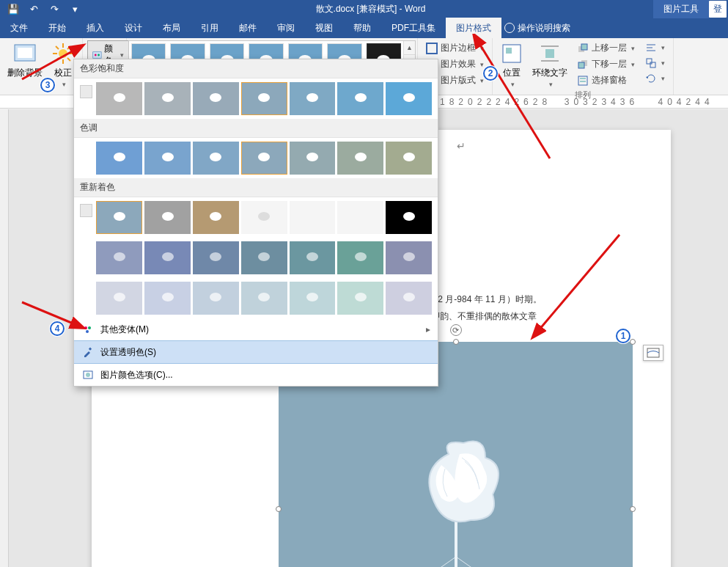 Image resolution: width=728 pixels, height=567 pixels. I want to click on qat-customize: ▾, so click(75, 9).